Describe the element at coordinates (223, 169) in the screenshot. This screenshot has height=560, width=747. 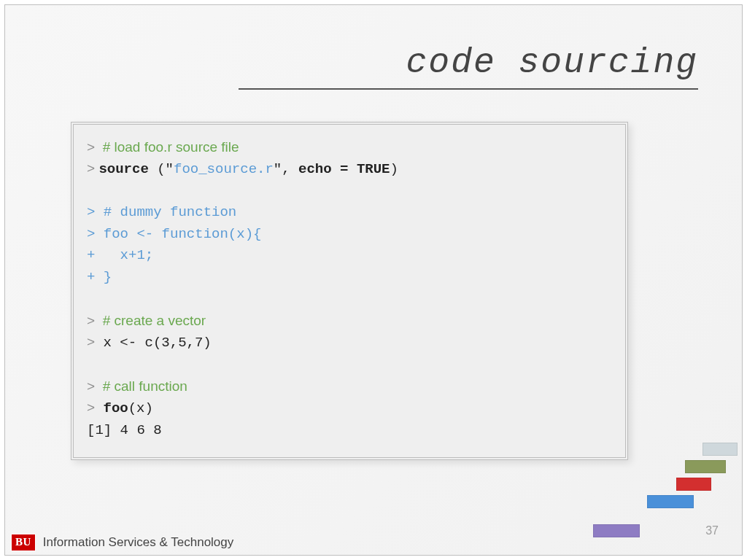
I see `filename-string: foo_source.r` at that location.